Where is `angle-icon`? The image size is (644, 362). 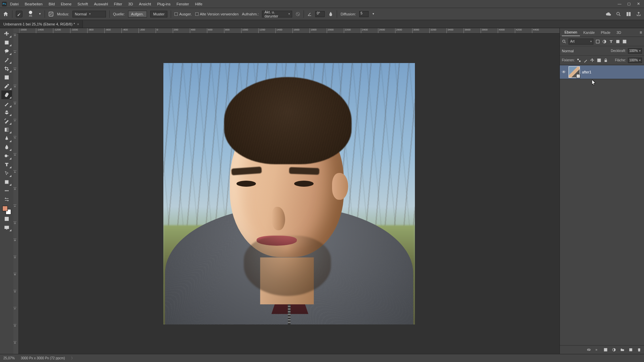
angle-icon is located at coordinates (310, 14).